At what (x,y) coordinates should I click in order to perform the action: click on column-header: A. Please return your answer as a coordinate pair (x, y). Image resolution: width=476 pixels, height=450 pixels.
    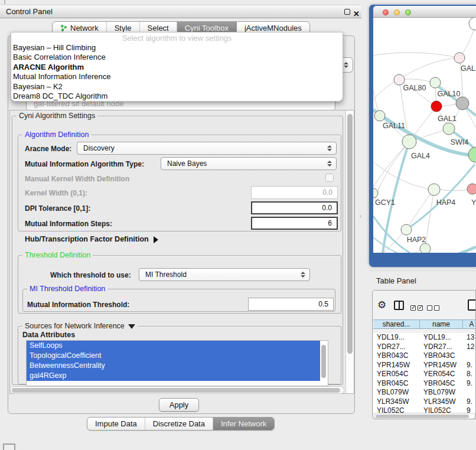
    Looking at the image, I should click on (470, 324).